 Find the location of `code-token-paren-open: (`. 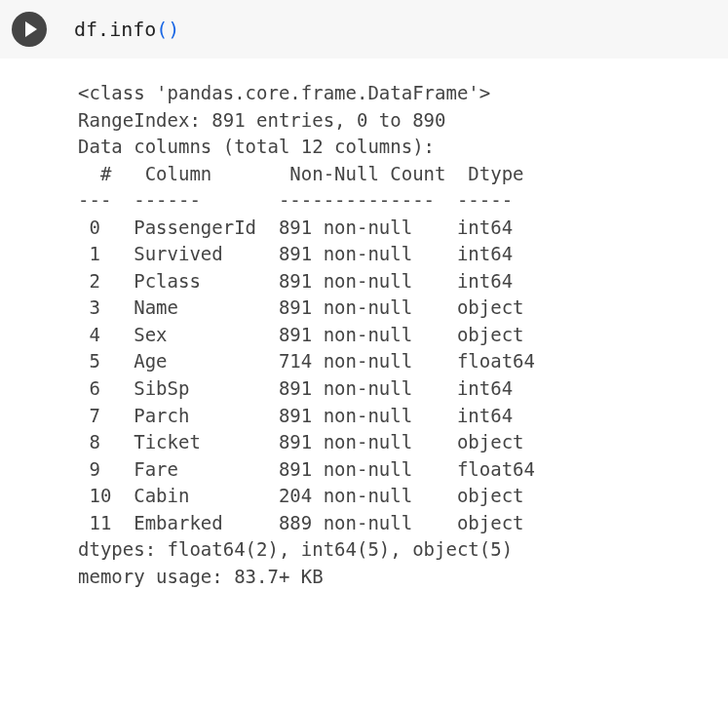

code-token-paren-open: ( is located at coordinates (162, 29).